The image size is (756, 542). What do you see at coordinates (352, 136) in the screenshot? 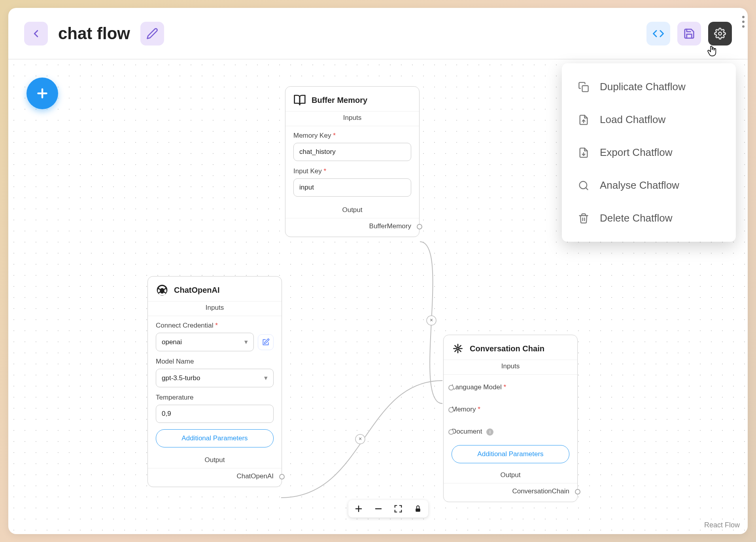
I see `memory-key-label: Memory Key *` at bounding box center [352, 136].